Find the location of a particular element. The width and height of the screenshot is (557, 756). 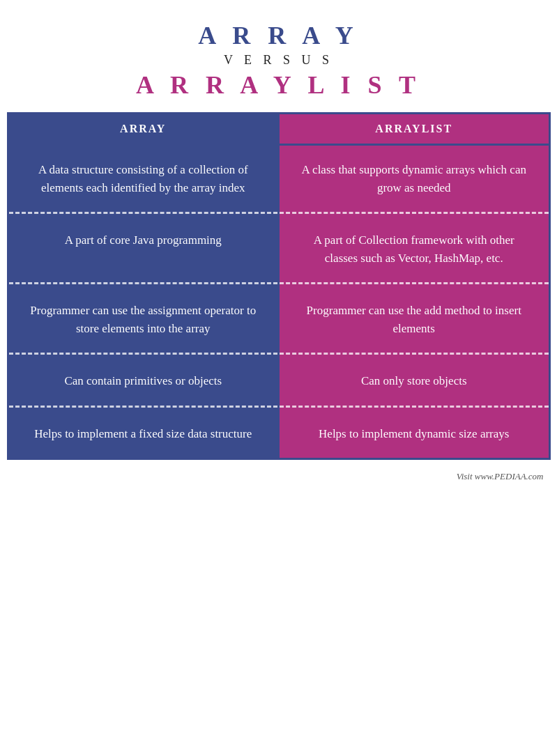

title-arraylist: A R R A Y L I S T is located at coordinates (279, 85).